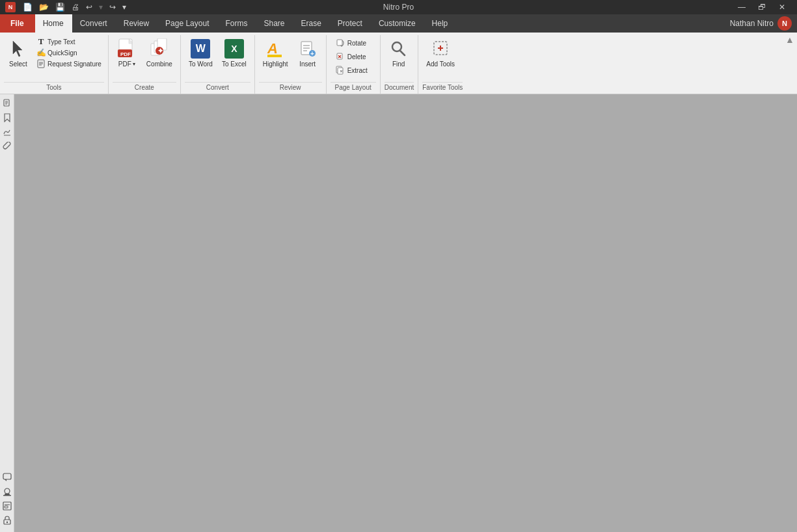  What do you see at coordinates (187, 23) in the screenshot?
I see `tab-page-layout: Page Layout` at bounding box center [187, 23].